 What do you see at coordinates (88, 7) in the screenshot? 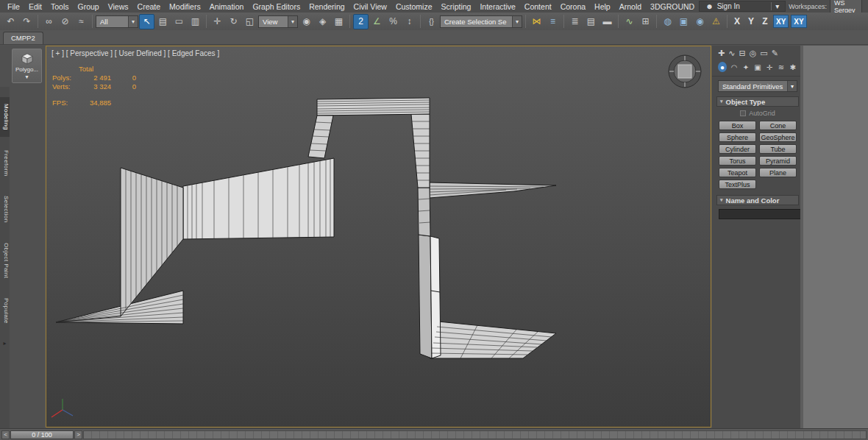
I see `menu-group: Group` at bounding box center [88, 7].